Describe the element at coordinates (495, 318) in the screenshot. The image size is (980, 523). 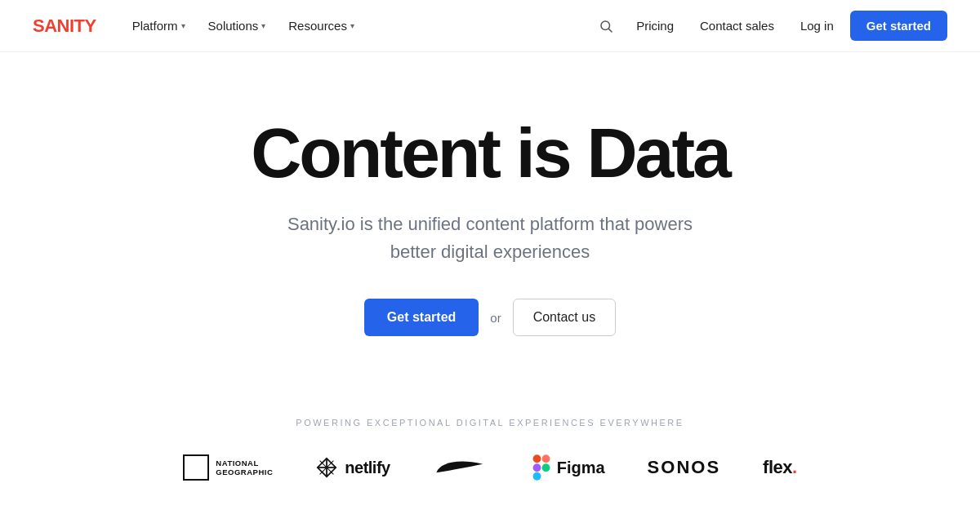
I see `or-text: or` at that location.